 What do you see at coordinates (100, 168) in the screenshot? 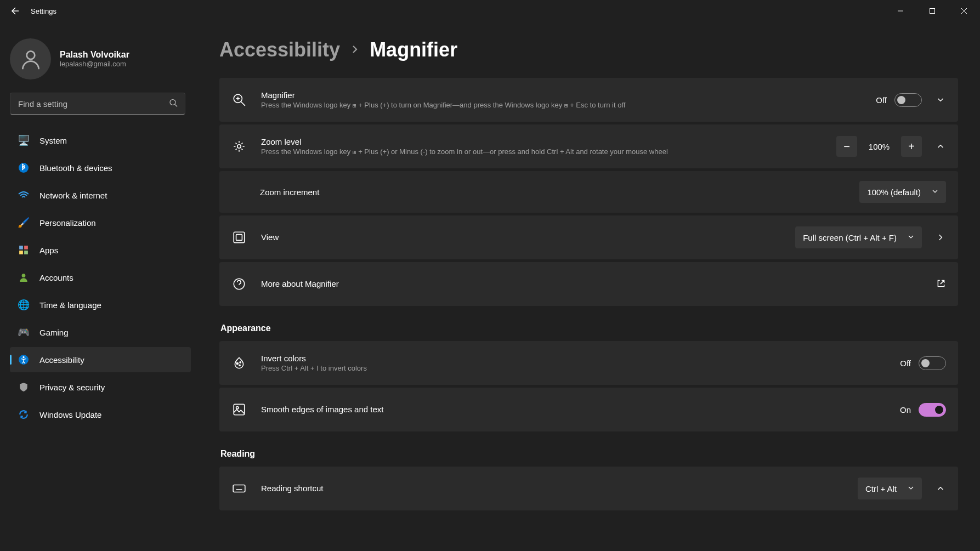
I see `sidebar-item-bluetooth: Bluetooth & devices` at bounding box center [100, 168].